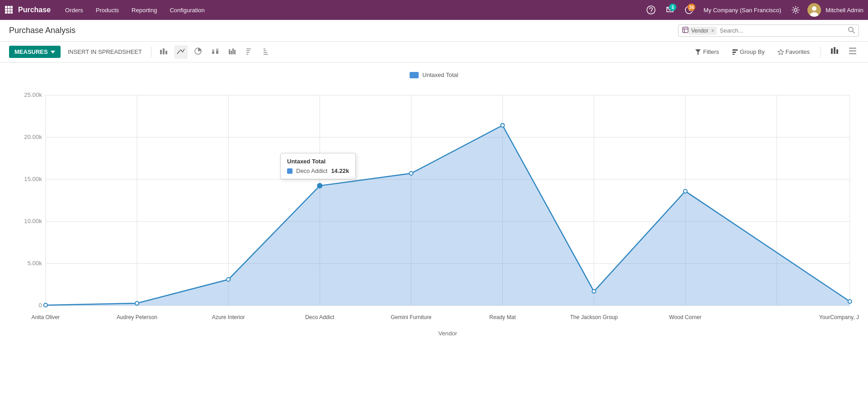 This screenshot has width=868, height=401. Describe the element at coordinates (749, 52) in the screenshot. I see `groupby-button: Group By` at that location.